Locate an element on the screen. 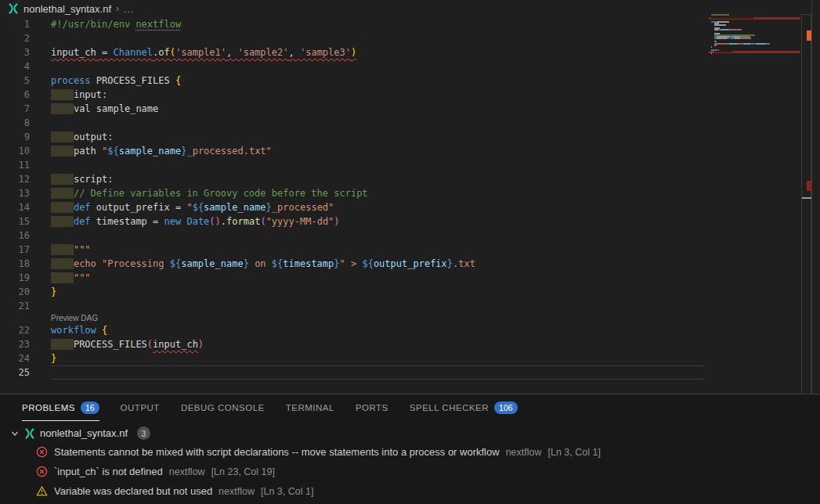 This screenshot has height=504, width=820. breadcrumb-chevron-icon: › is located at coordinates (117, 9).